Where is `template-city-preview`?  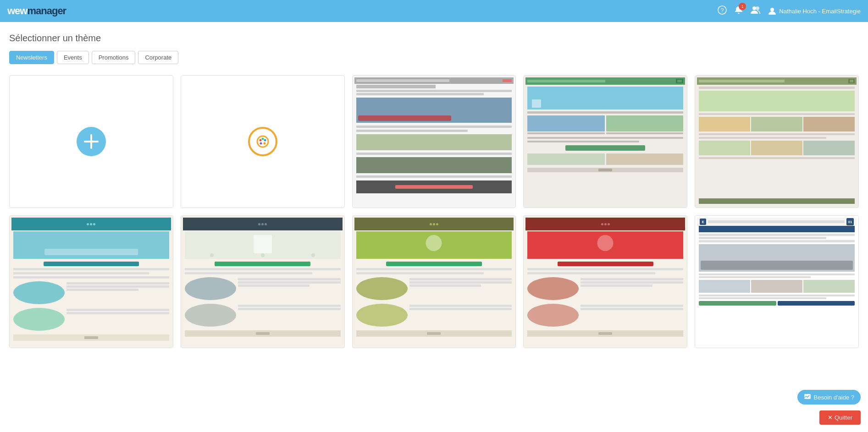 template-city-preview is located at coordinates (434, 142).